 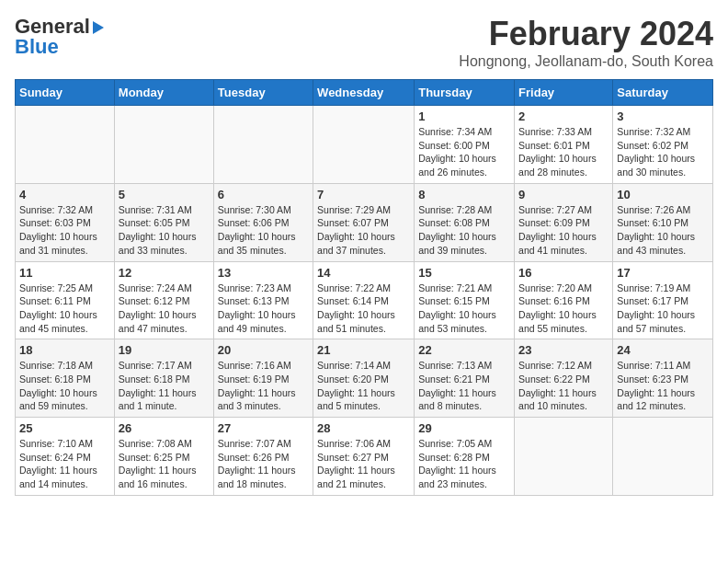 I want to click on day-info: Sunrise: 7:07 AMSunset: 6:26 PMDaylight:…, so click(x=263, y=464).